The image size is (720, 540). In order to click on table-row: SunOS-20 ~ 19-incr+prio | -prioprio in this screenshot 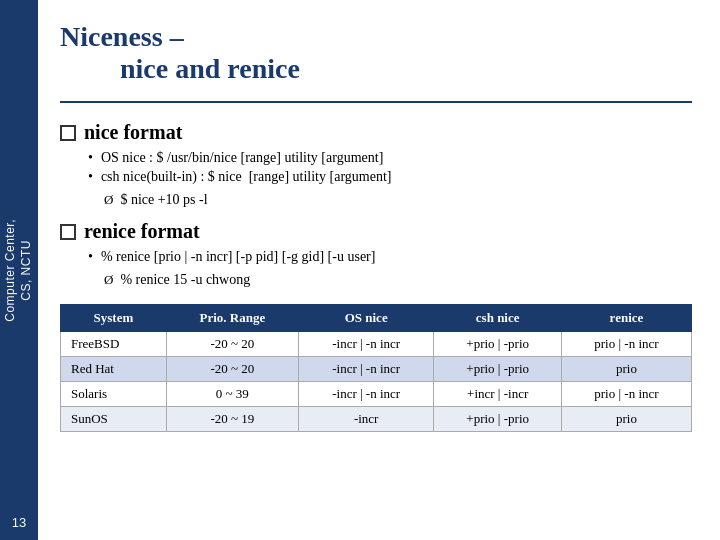, I will do `click(376, 418)`.